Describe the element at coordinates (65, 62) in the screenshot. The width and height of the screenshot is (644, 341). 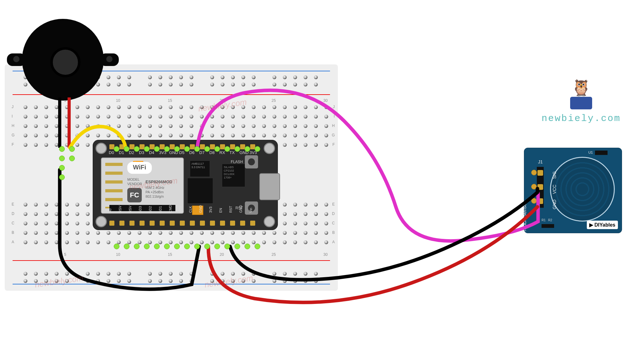
I see `buzzer-hole-icon` at that location.